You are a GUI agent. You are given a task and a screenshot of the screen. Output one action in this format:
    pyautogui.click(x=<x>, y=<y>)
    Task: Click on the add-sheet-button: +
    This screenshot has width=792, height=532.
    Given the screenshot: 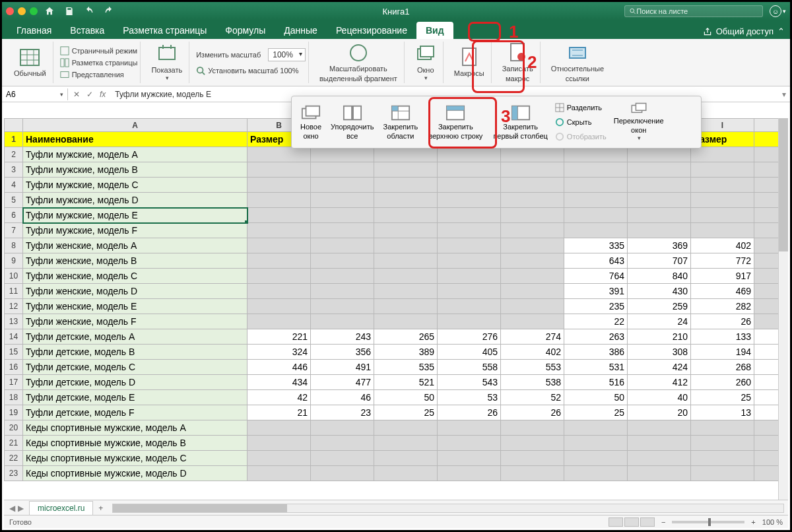 What is the action you would take?
    pyautogui.click(x=100, y=508)
    